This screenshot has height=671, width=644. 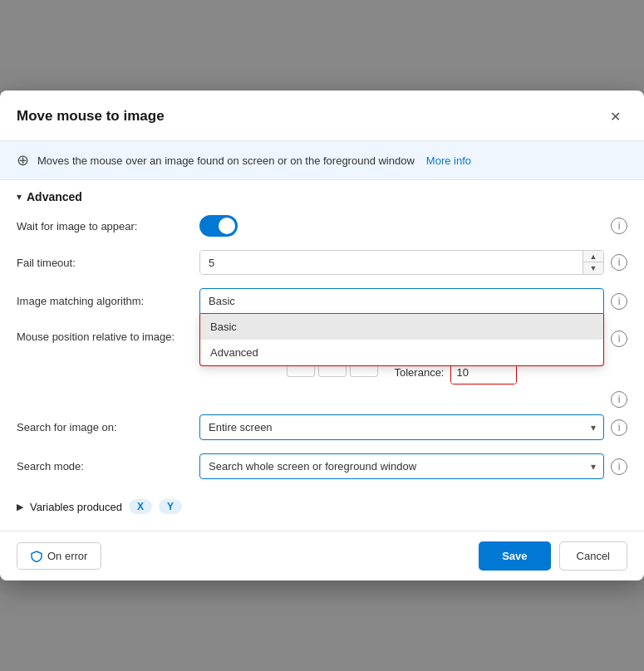 I want to click on advanced-section-header: ▾ Advanced, so click(x=322, y=197).